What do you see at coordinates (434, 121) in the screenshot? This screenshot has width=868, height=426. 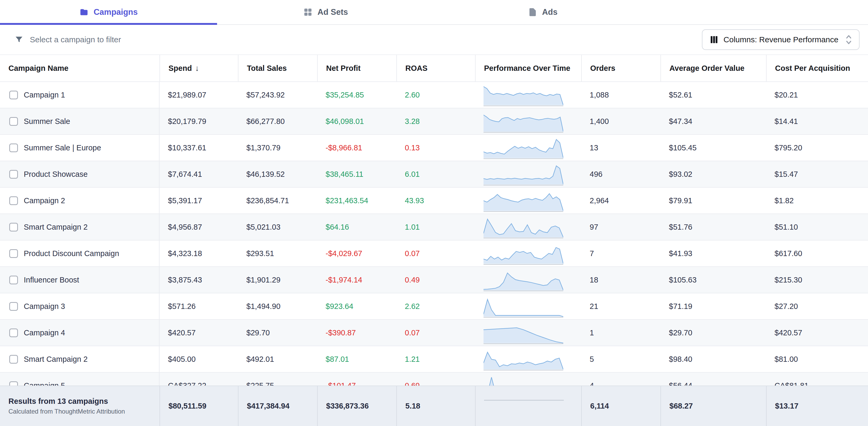 I see `table-row: Summer Sale$20,179.79$66,277.80$46,098.0…` at bounding box center [434, 121].